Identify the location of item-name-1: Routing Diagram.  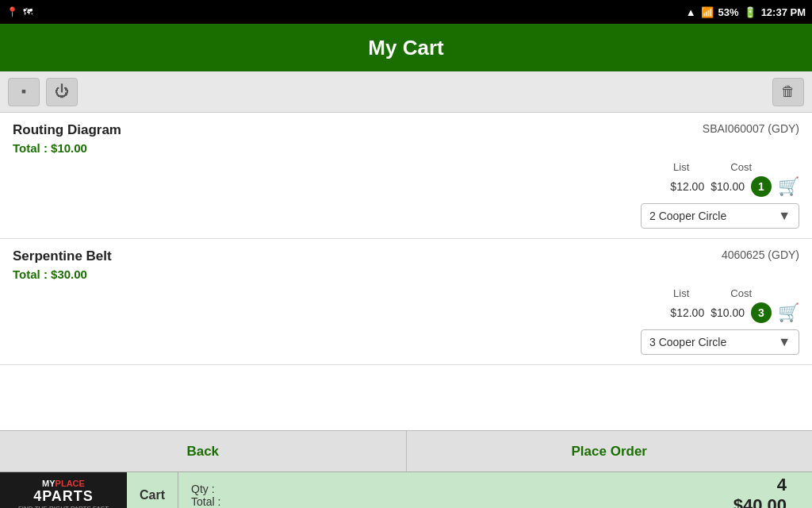
(67, 130).